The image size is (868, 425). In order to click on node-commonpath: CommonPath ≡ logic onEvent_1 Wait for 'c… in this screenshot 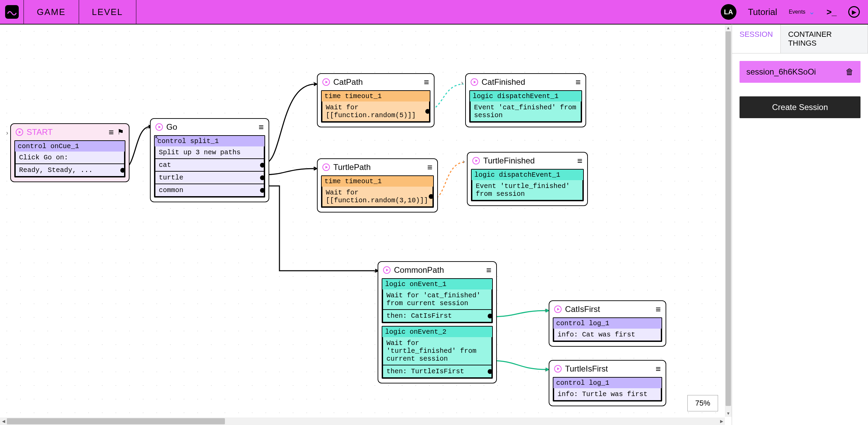, I will do `click(437, 322)`.